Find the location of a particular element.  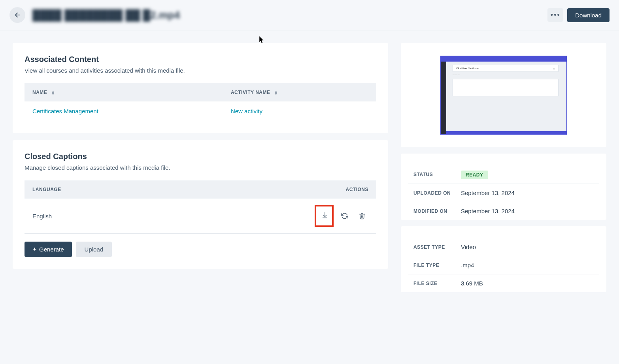

header-bar: ████ ████████ ██ █2.mp4 ••• Download is located at coordinates (310, 15).